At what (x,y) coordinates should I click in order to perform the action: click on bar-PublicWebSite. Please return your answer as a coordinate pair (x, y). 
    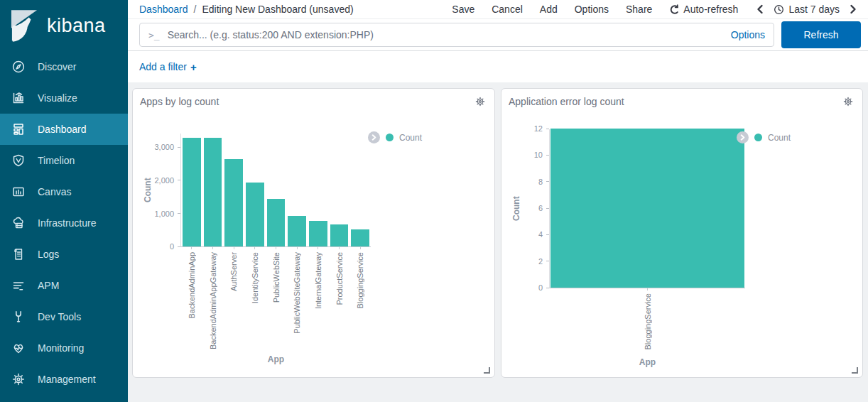
    Looking at the image, I should click on (276, 223).